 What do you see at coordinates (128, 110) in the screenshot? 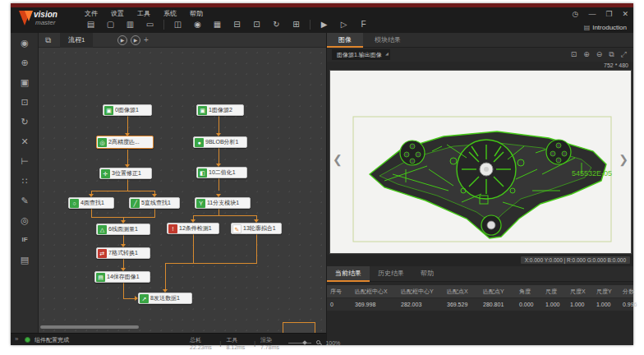
I see `node-label: 0图像源1` at bounding box center [128, 110].